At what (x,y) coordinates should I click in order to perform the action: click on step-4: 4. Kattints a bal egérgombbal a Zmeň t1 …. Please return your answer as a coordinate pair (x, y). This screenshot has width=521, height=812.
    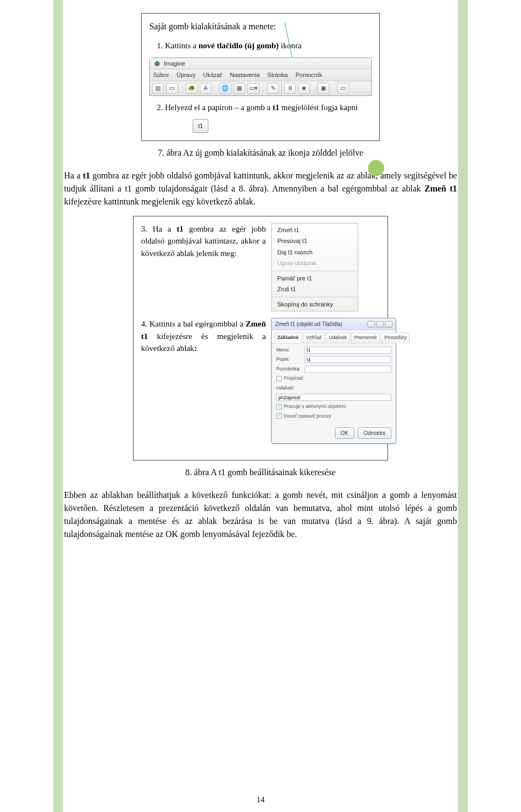
    Looking at the image, I should click on (204, 336).